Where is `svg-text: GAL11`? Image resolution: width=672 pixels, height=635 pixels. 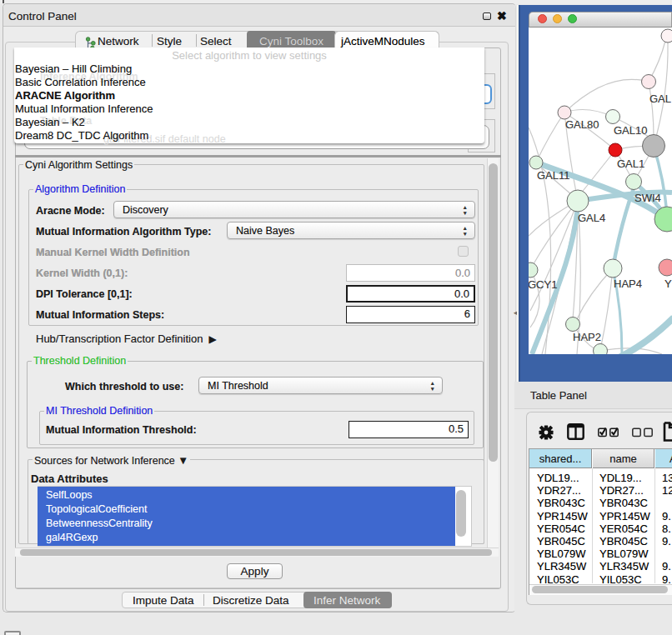 svg-text: GAL11 is located at coordinates (554, 175).